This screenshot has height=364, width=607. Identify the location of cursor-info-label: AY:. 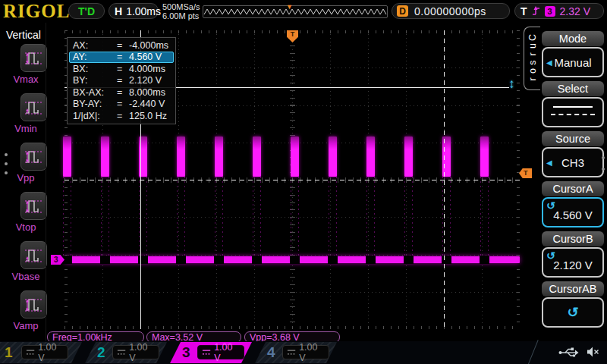
(93, 57).